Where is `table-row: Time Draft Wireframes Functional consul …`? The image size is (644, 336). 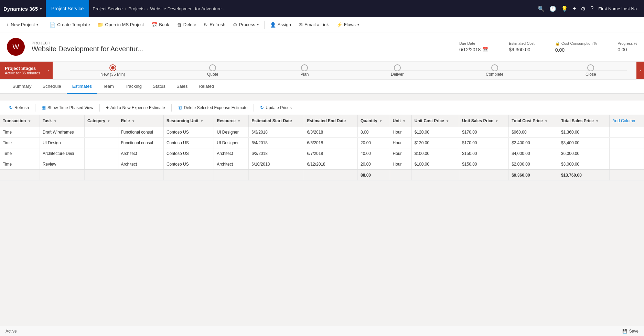
table-row: Time Draft Wireframes Functional consul … is located at coordinates (322, 132).